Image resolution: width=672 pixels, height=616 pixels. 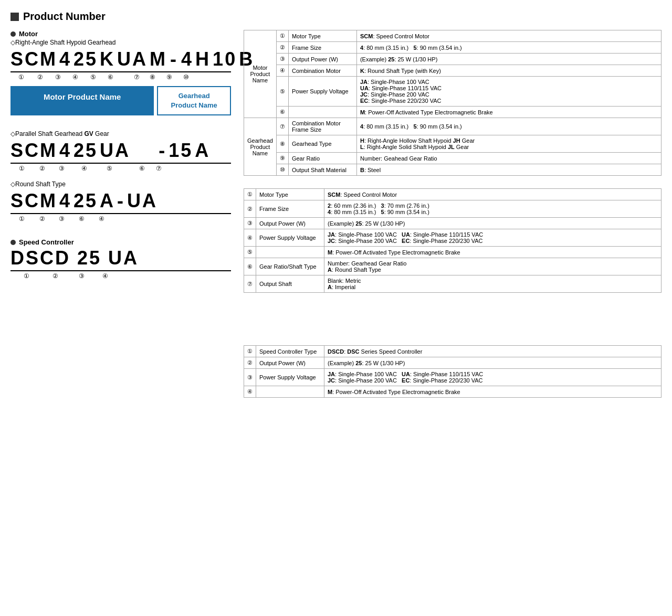 I want to click on product-code-2: SCM 4 25 UA __ - 15 A, so click(x=121, y=152).